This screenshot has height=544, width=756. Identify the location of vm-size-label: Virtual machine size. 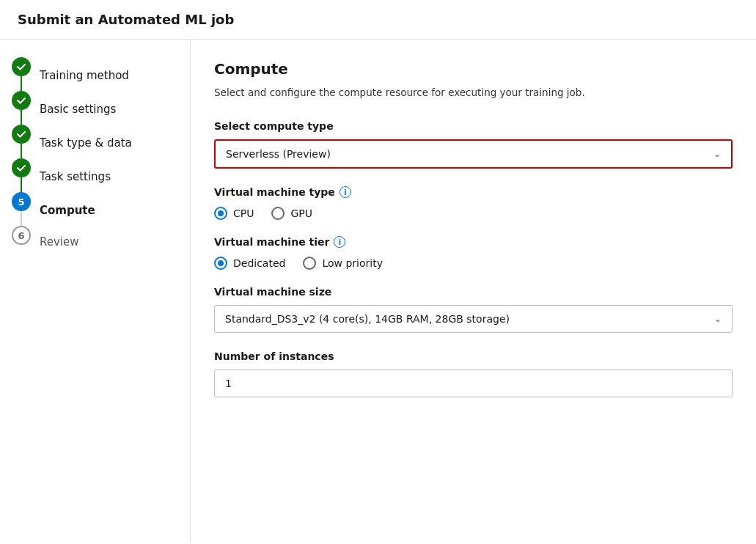
(474, 292).